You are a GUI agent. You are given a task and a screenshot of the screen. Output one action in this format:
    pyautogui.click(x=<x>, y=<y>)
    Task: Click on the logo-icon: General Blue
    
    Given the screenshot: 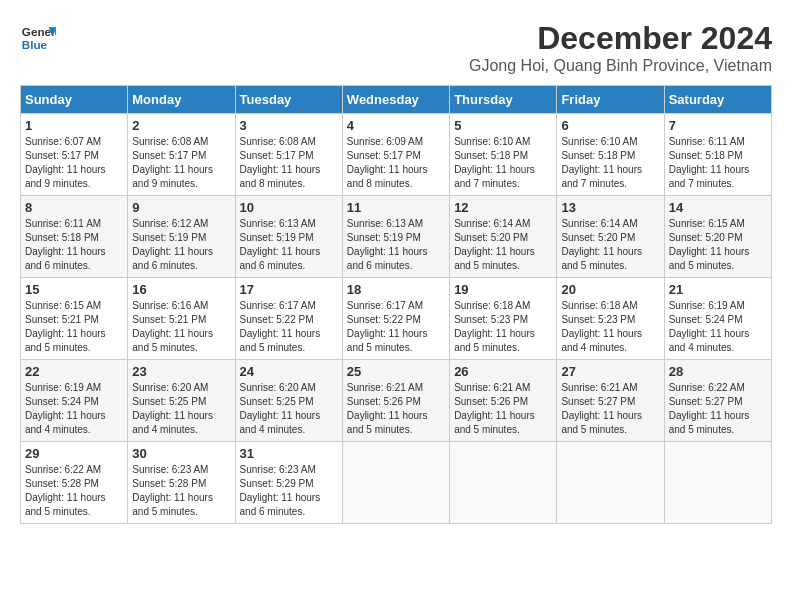 What is the action you would take?
    pyautogui.click(x=38, y=38)
    